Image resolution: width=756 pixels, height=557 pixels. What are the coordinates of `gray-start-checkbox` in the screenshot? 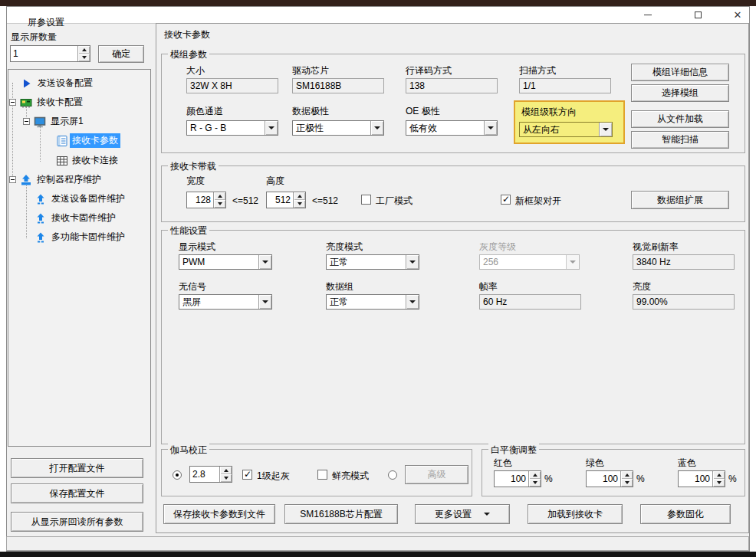 It's located at (247, 475).